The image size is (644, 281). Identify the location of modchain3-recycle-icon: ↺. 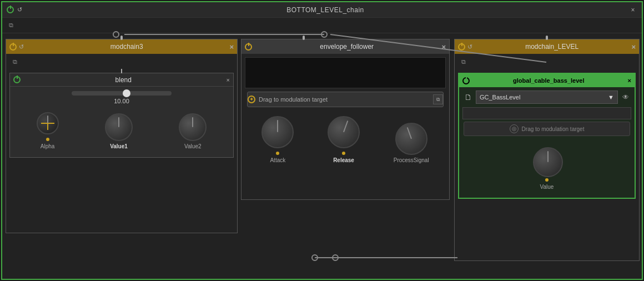
(21, 47).